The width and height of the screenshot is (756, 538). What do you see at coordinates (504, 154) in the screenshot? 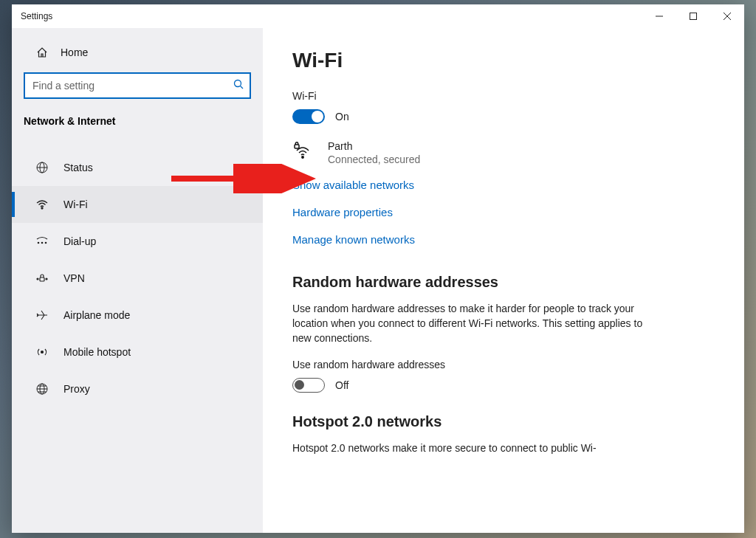
I see `current-network: Parth Connected, secured` at bounding box center [504, 154].